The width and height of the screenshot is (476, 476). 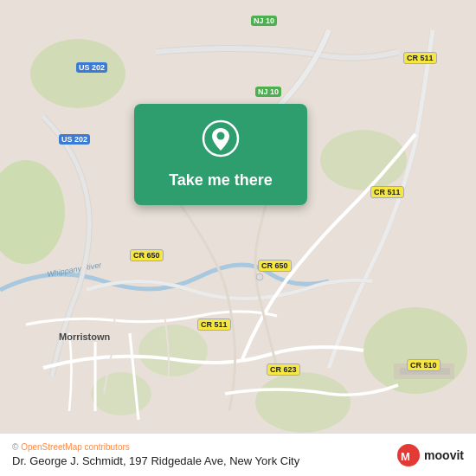 I want to click on road-badge-nj10-mid: NJ 10, so click(x=268, y=92).